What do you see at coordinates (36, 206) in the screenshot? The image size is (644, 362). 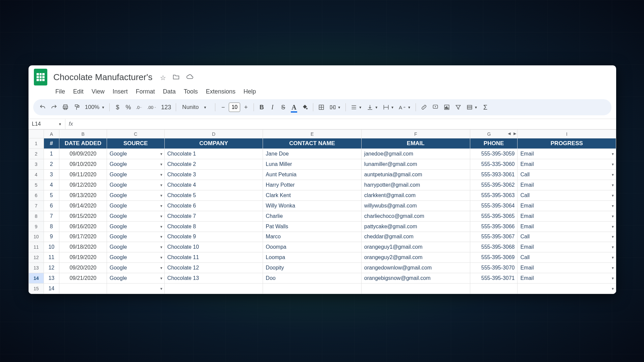 I see `row-header: 7` at bounding box center [36, 206].